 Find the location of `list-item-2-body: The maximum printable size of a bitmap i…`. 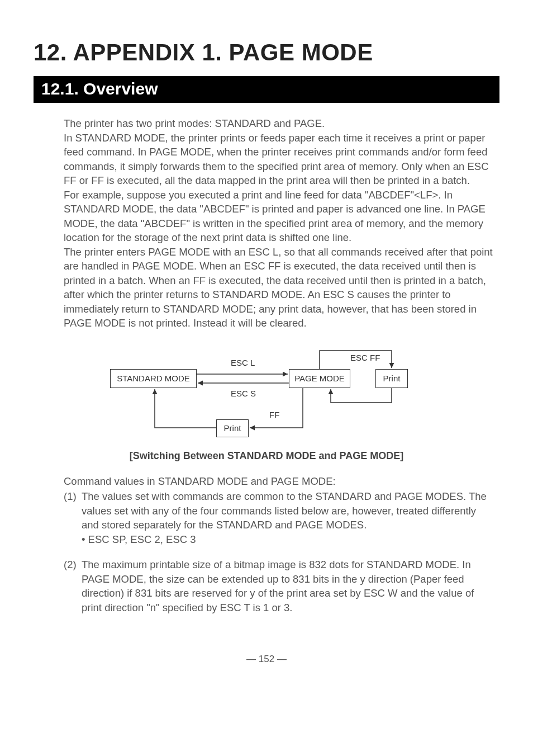

list-item-2-body: The maximum printable size of a bitmap i… is located at coordinates (278, 586).